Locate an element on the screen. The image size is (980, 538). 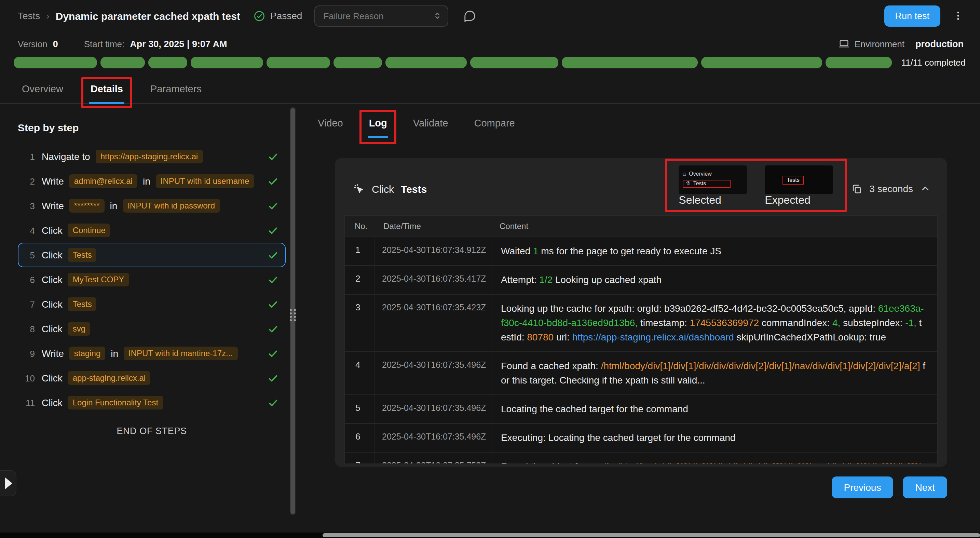
next-button: Next is located at coordinates (925, 487).